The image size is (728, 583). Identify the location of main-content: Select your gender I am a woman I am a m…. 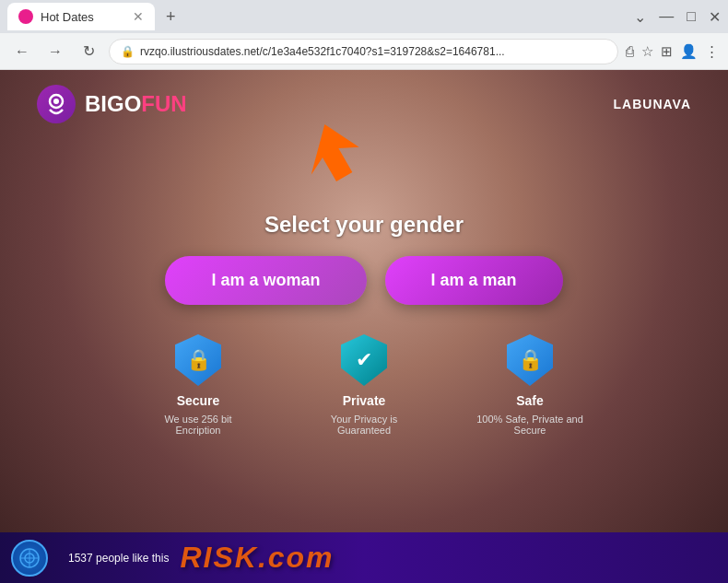
(363, 258).